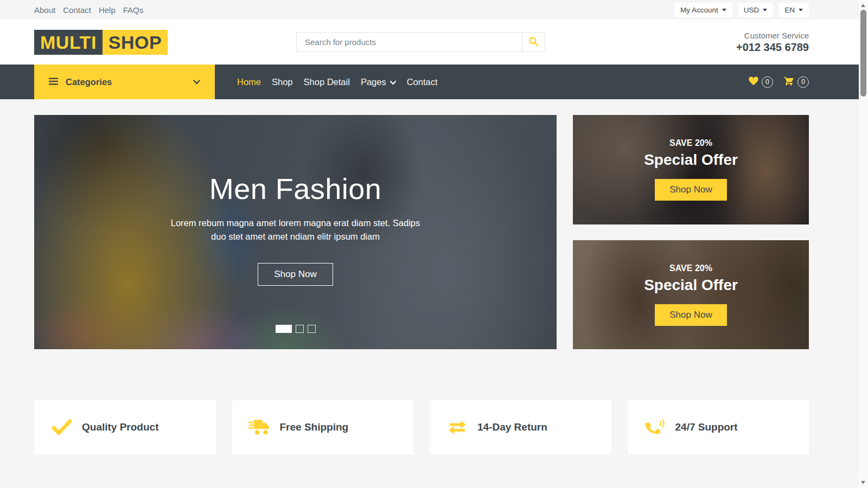 Image resolution: width=868 pixels, height=488 pixels. Describe the element at coordinates (703, 10) in the screenshot. I see `my-account-dropdown: My Account` at that location.